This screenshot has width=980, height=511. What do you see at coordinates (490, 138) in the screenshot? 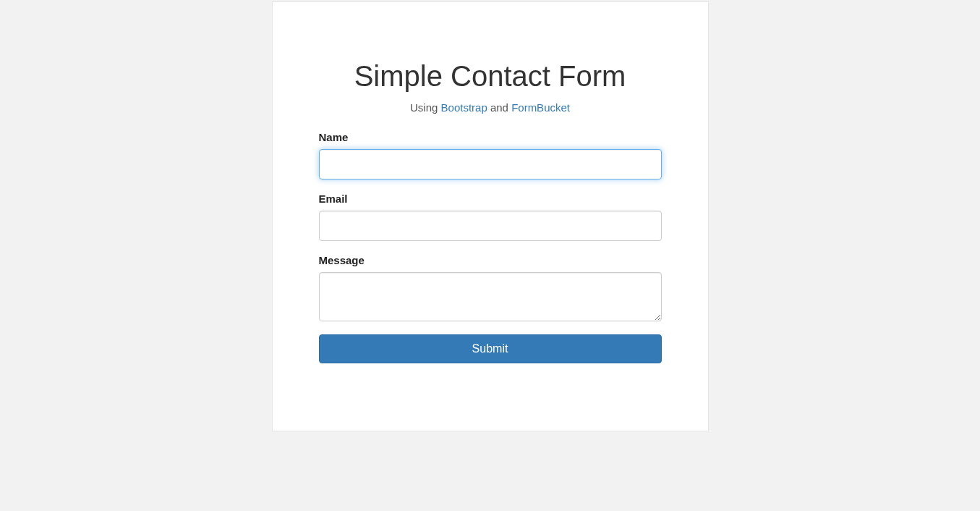
I see `name-label: Name` at bounding box center [490, 138].